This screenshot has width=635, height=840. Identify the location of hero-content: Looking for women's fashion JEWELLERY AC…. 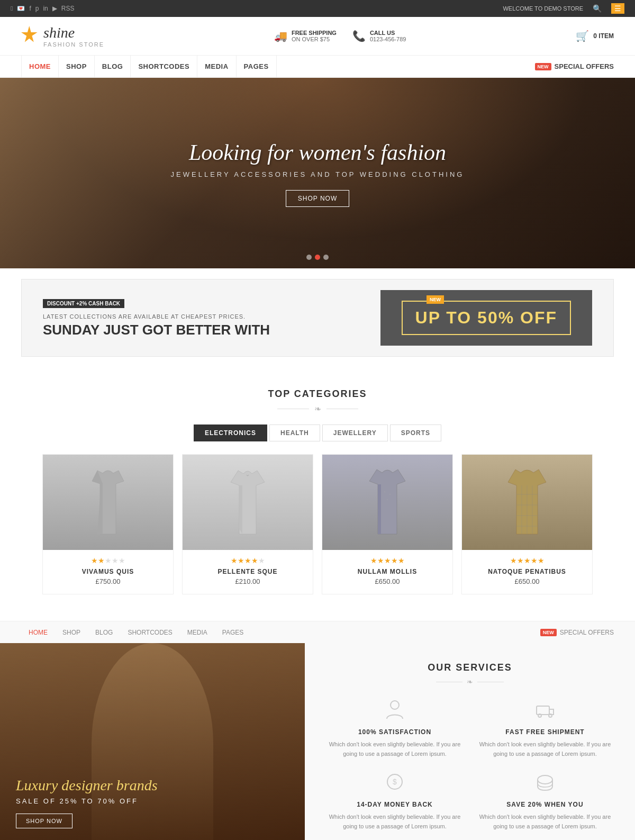
(318, 174).